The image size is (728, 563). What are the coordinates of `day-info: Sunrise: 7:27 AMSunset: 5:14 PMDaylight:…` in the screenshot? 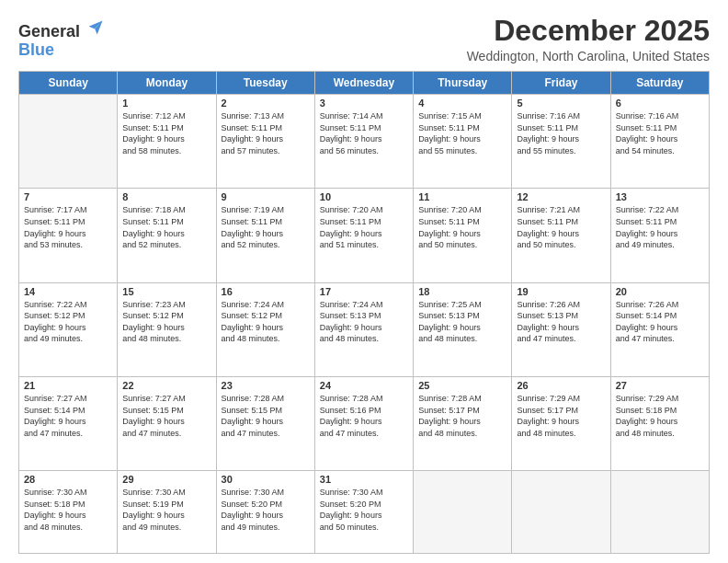 It's located at (68, 416).